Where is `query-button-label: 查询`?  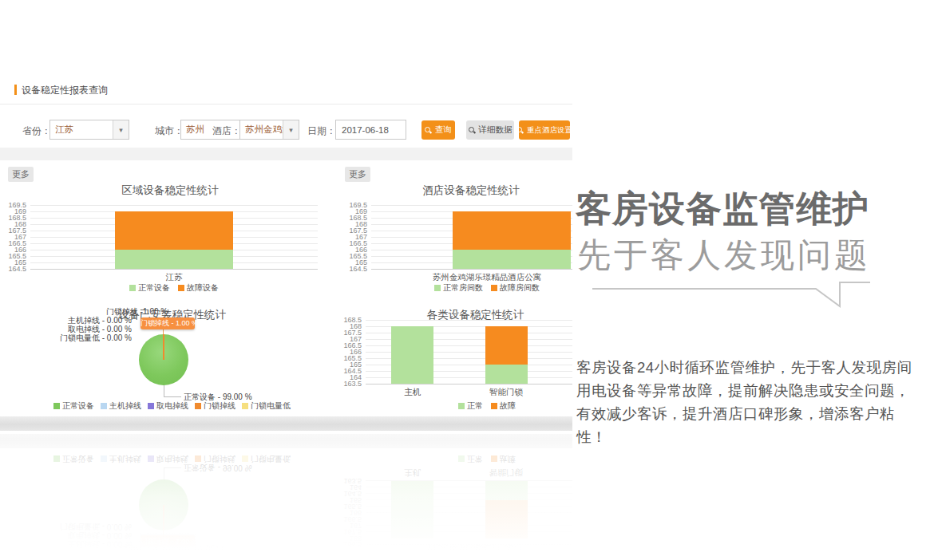 query-button-label: 查询 is located at coordinates (444, 130).